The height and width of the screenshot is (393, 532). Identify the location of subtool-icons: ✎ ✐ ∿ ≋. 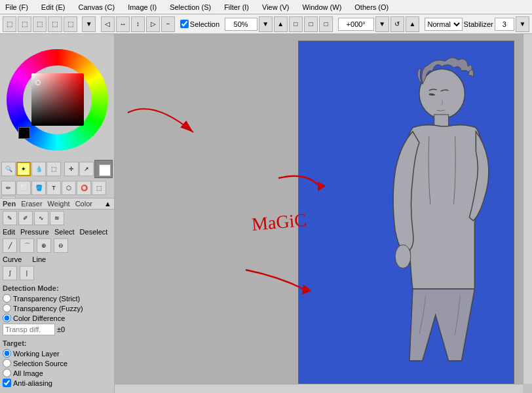
(57, 218).